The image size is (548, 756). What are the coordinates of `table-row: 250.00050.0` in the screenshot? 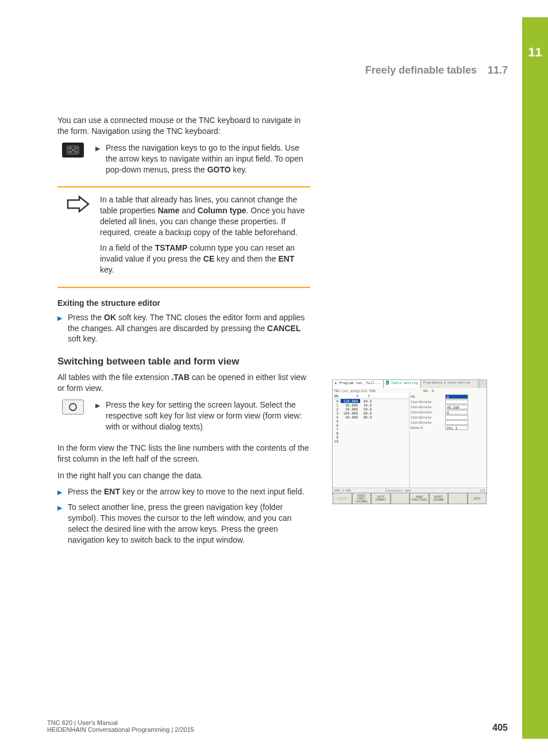 It's located at (371, 409).